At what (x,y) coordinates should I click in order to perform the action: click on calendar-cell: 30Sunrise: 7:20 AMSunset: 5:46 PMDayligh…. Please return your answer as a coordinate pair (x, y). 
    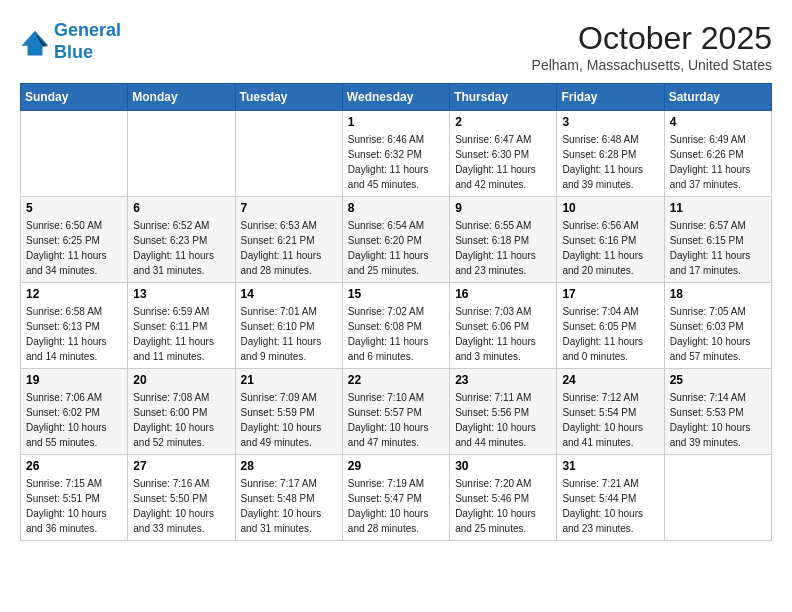
    Looking at the image, I should click on (504, 498).